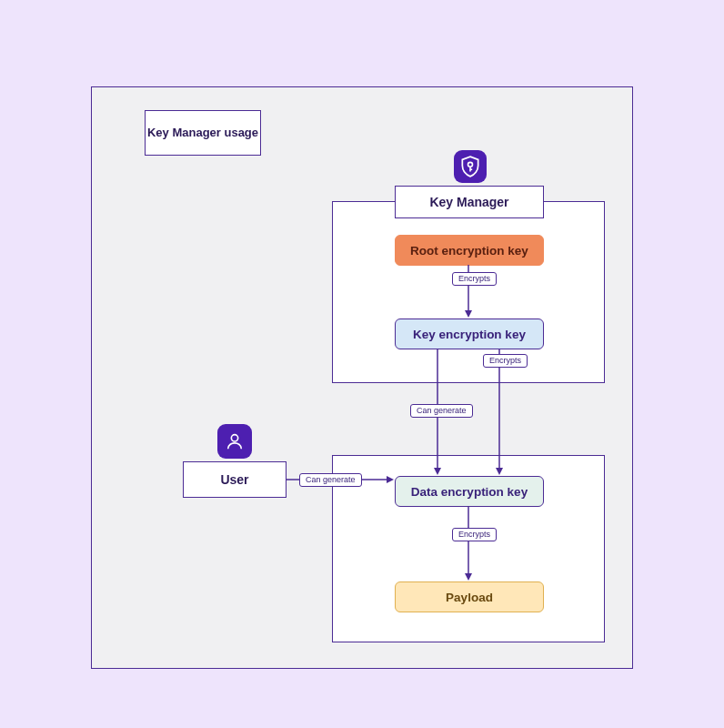 Image resolution: width=724 pixels, height=728 pixels. I want to click on key-manager-icon, so click(470, 167).